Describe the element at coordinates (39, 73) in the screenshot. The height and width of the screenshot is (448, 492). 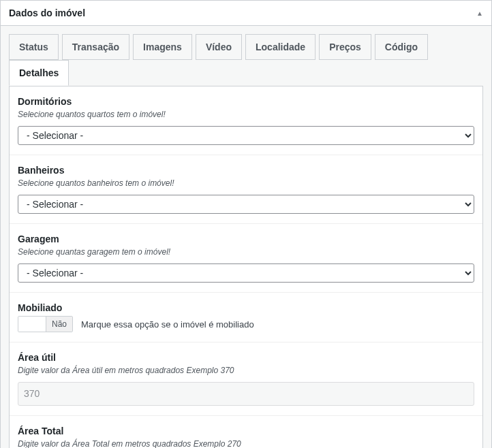
I see `tab-detalhes: Detalhes` at that location.